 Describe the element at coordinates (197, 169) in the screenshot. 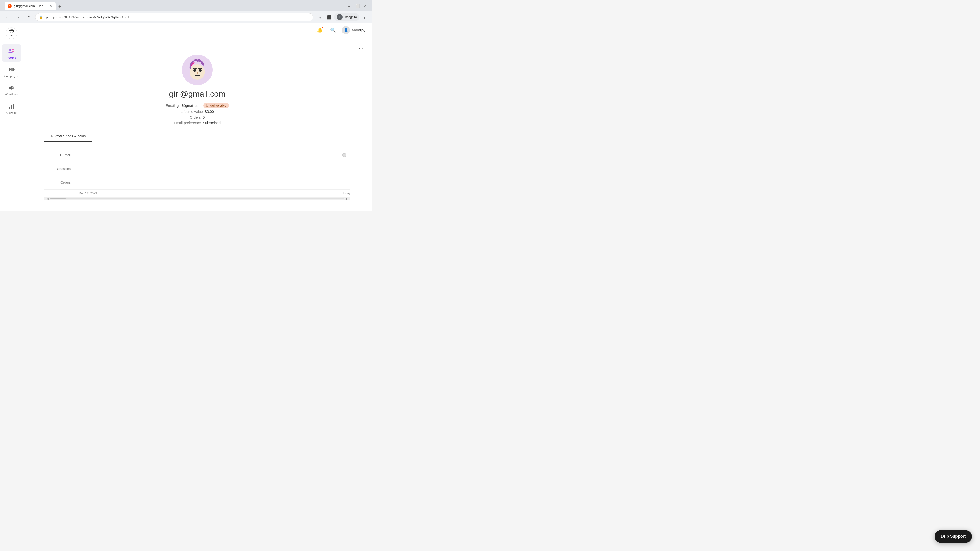

I see `activity-rows: 1 Email Sessions` at that location.